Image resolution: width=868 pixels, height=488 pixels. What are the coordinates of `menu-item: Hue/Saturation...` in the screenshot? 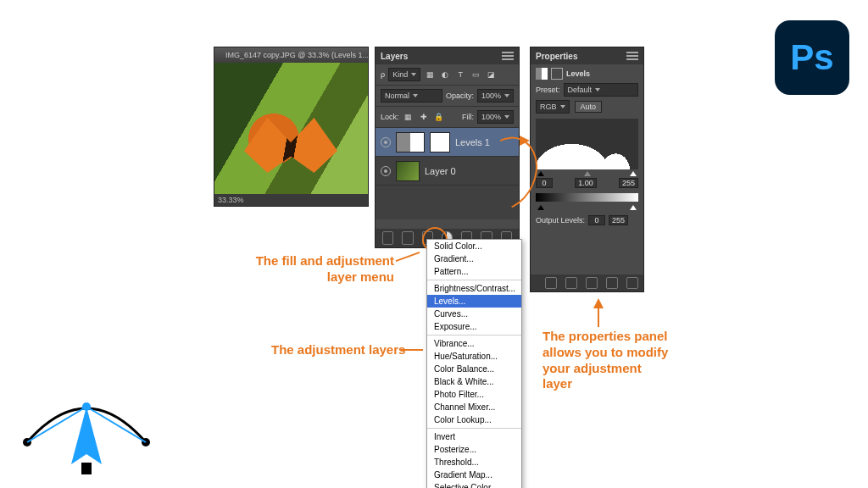 It's located at (475, 356).